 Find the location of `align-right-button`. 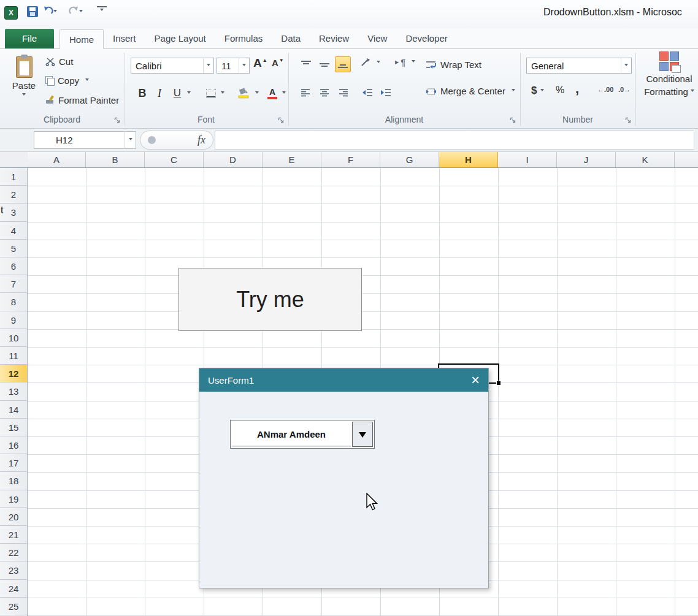

align-right-button is located at coordinates (343, 93).